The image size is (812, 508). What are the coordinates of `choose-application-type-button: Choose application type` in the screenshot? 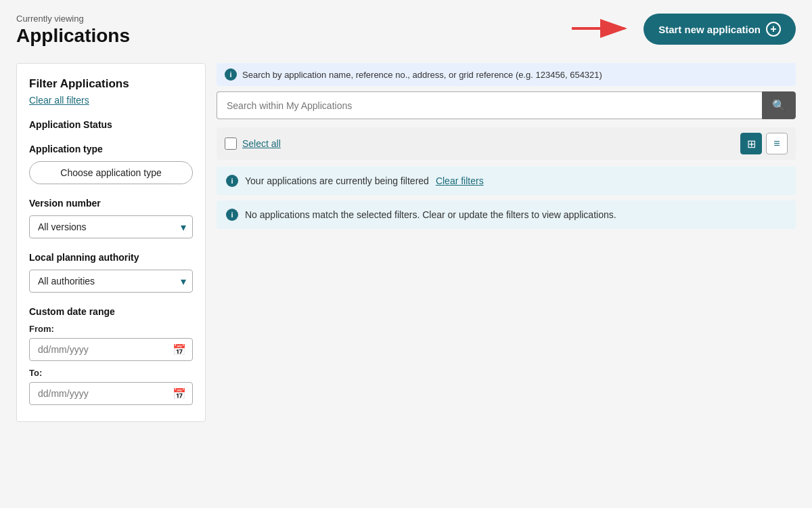 It's located at (111, 173).